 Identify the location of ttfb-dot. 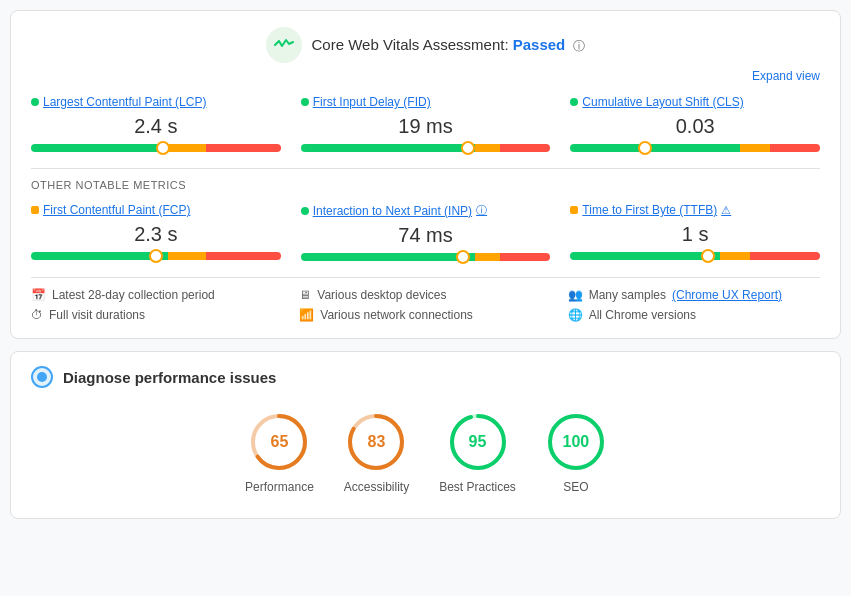
(574, 210).